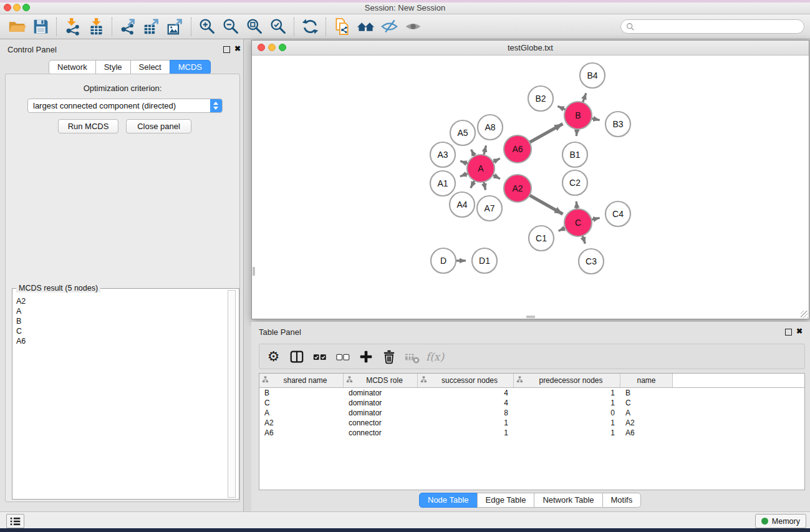  I want to click on float-panel-icon, so click(227, 50).